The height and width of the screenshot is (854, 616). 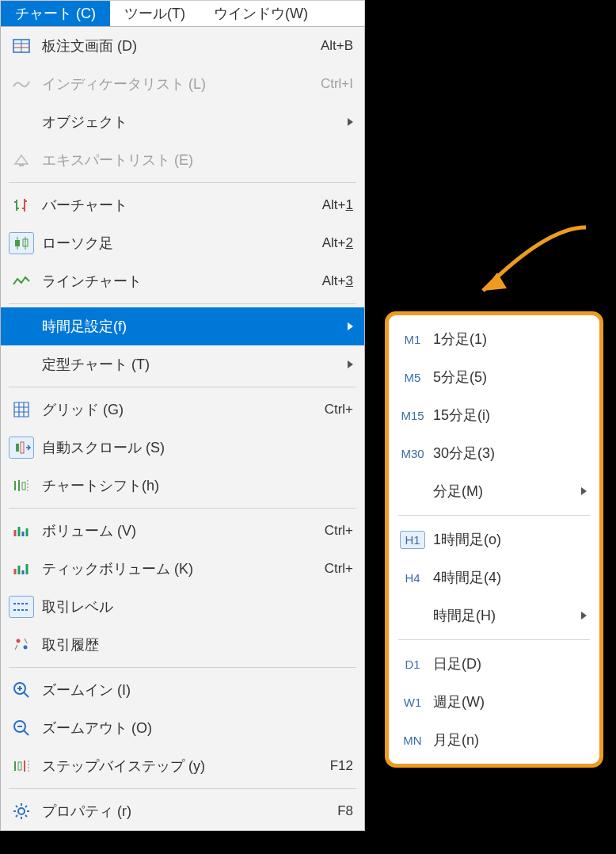 I want to click on menu-item-label: ステップバイステップ (y), so click(x=186, y=766).